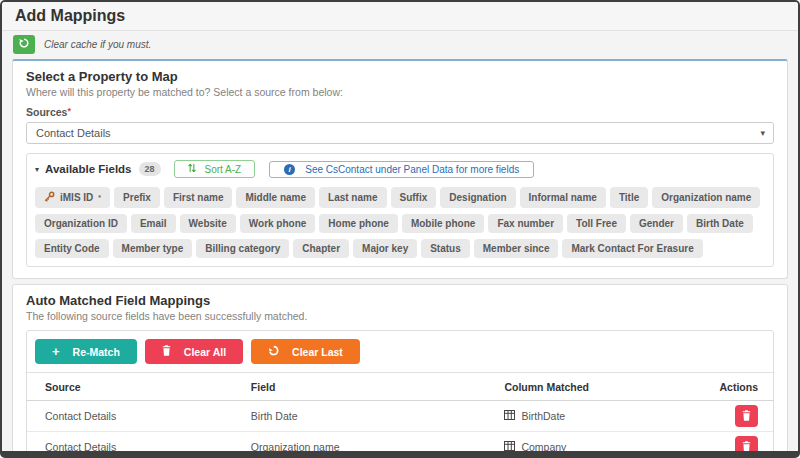 This screenshot has width=800, height=458. What do you see at coordinates (563, 198) in the screenshot?
I see `field-chip: Informal name` at bounding box center [563, 198].